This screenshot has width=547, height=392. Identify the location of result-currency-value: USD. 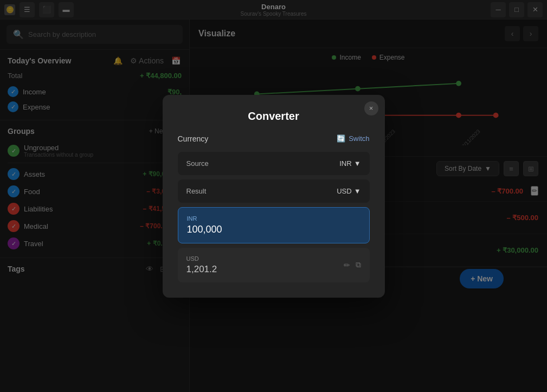
(344, 191).